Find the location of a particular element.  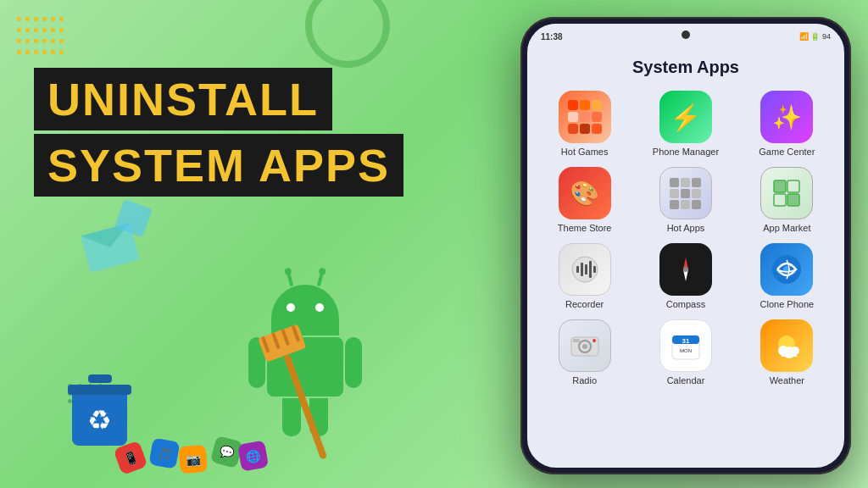

battery-level: 94 is located at coordinates (826, 36).